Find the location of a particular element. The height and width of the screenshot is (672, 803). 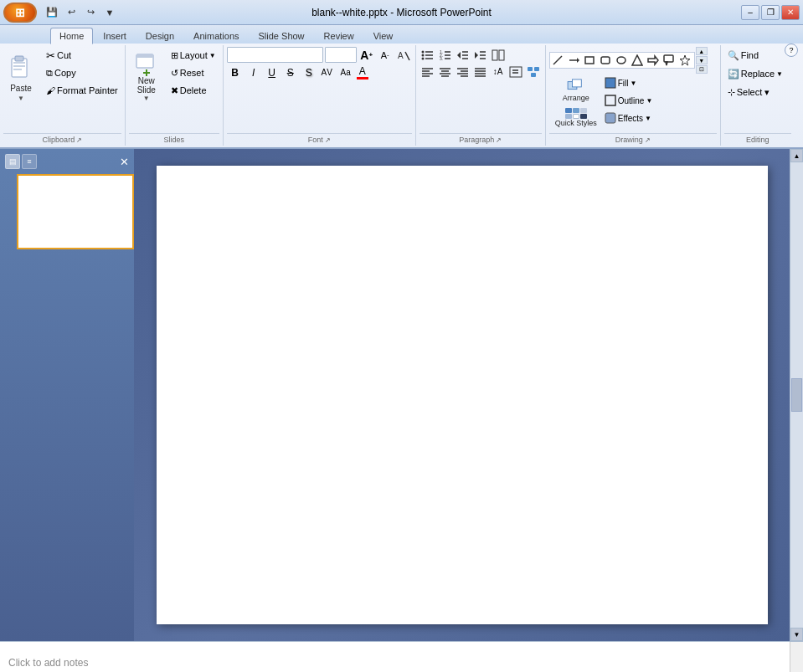

close-button: ✕ is located at coordinates (790, 13).